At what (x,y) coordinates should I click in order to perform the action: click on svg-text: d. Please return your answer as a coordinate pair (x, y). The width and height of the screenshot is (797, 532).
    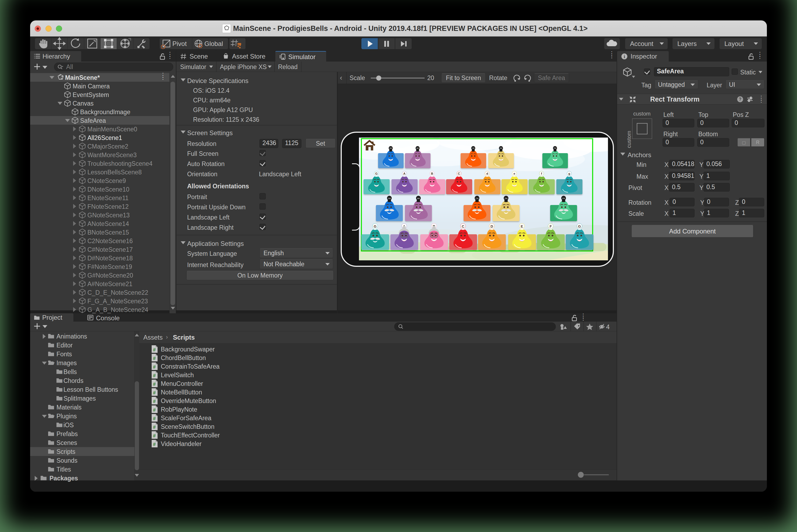
    Looking at the image, I should click on (487, 174).